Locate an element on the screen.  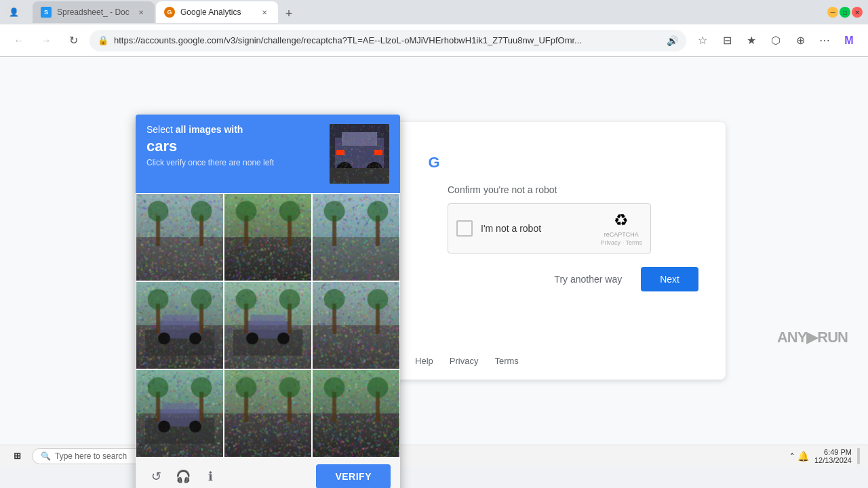
tab-spreadsheet-label: Spreadsheet_ - Doc is located at coordinates (94, 12).